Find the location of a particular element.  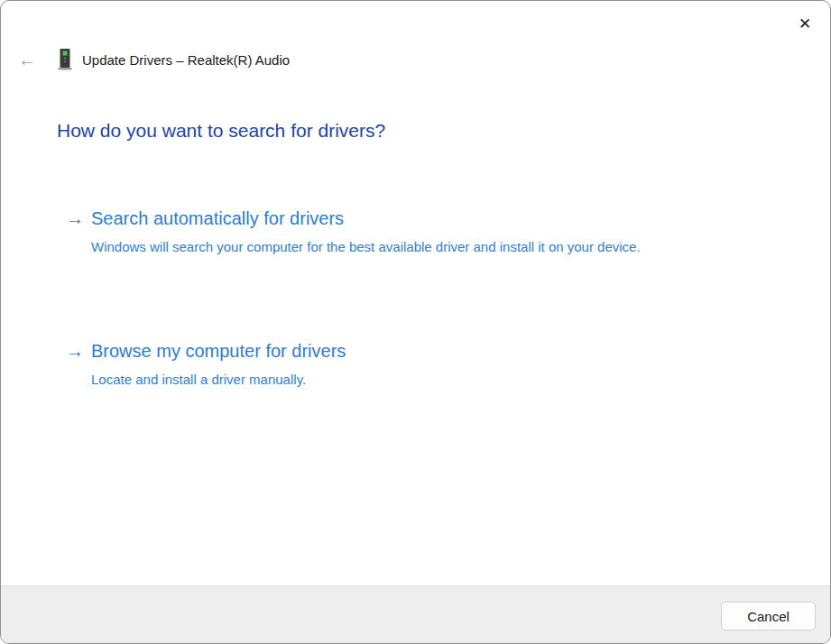

device-icon is located at coordinates (65, 60).